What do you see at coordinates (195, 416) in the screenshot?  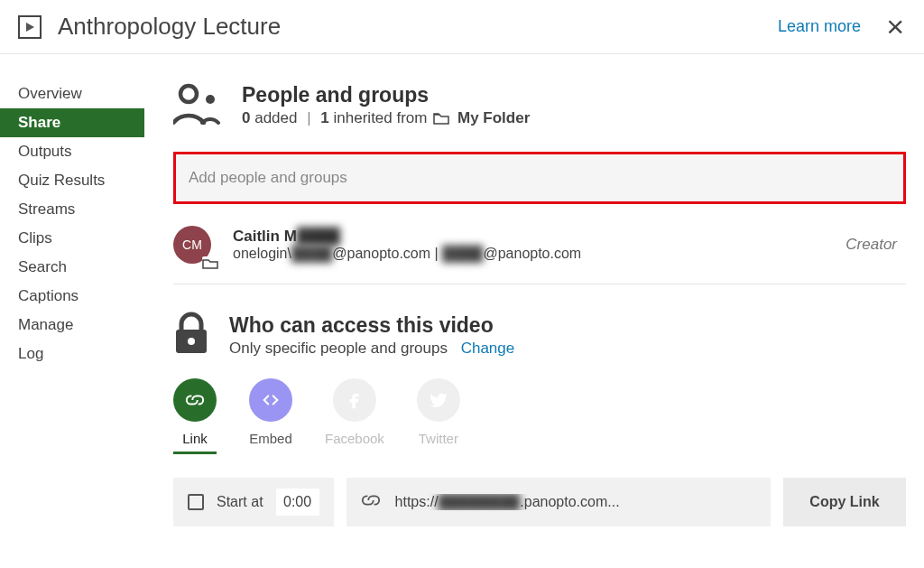 I see `share-option-link: Link` at bounding box center [195, 416].